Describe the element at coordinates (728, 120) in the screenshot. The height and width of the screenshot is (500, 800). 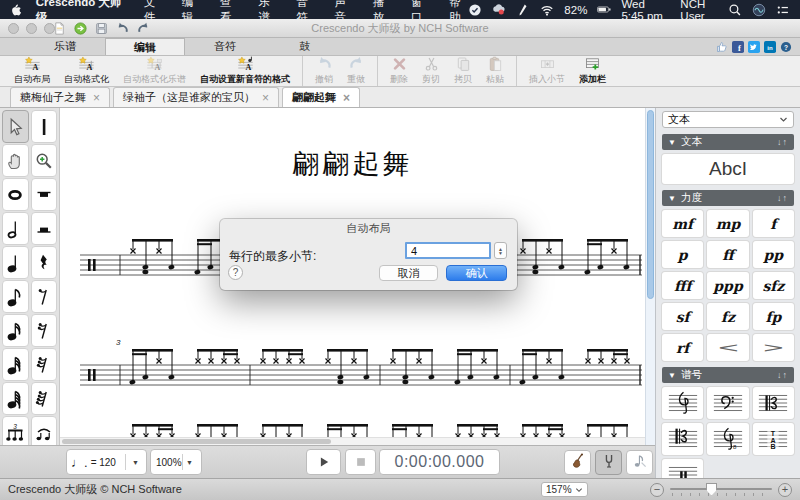
I see `palette-dropdown: 文本` at that location.